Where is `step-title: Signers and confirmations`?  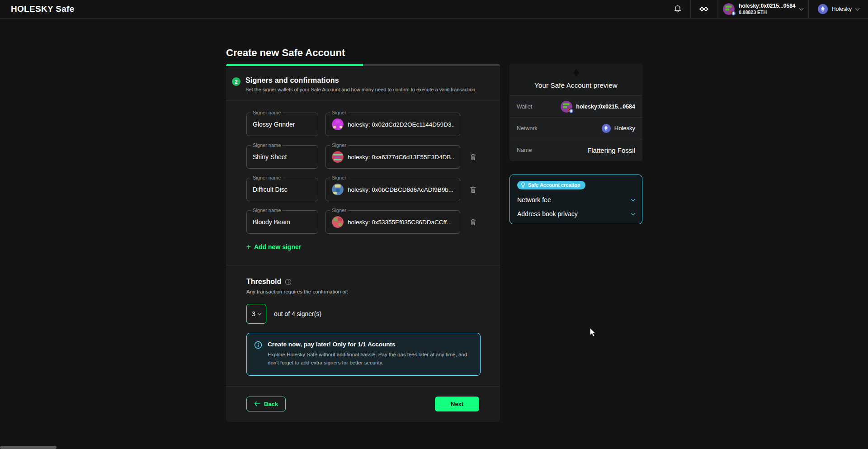
step-title: Signers and confirmations is located at coordinates (361, 80).